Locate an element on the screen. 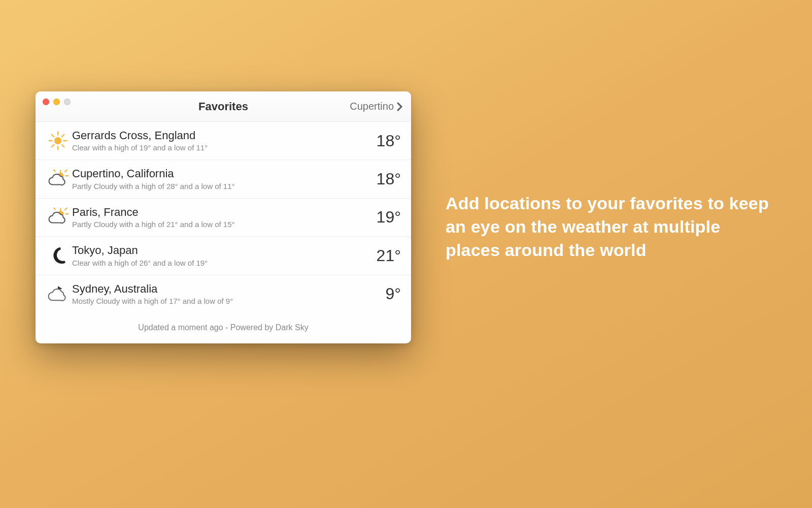 The image size is (812, 508). favorite-row: Sydney, Australia Mostly Cloudy with a h… is located at coordinates (223, 294).